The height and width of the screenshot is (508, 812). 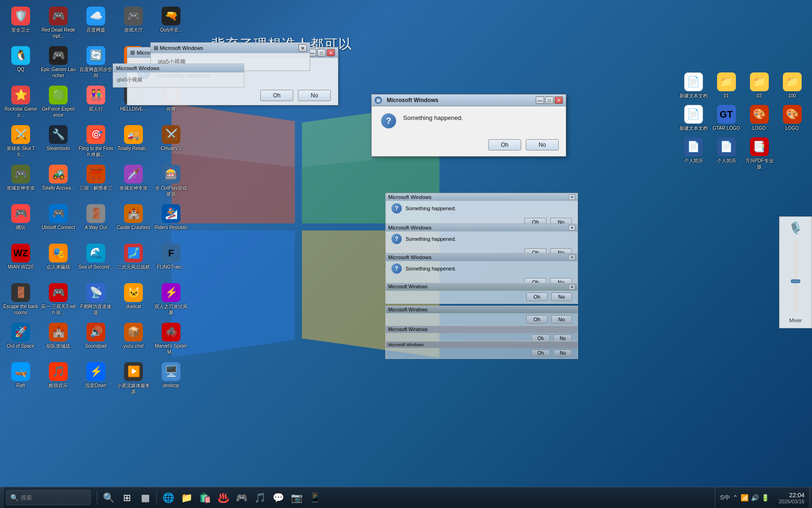 What do you see at coordinates (96, 64) in the screenshot?
I see `icon-baidu-sync: 🔄 百度网盘同步空间` at bounding box center [96, 64].